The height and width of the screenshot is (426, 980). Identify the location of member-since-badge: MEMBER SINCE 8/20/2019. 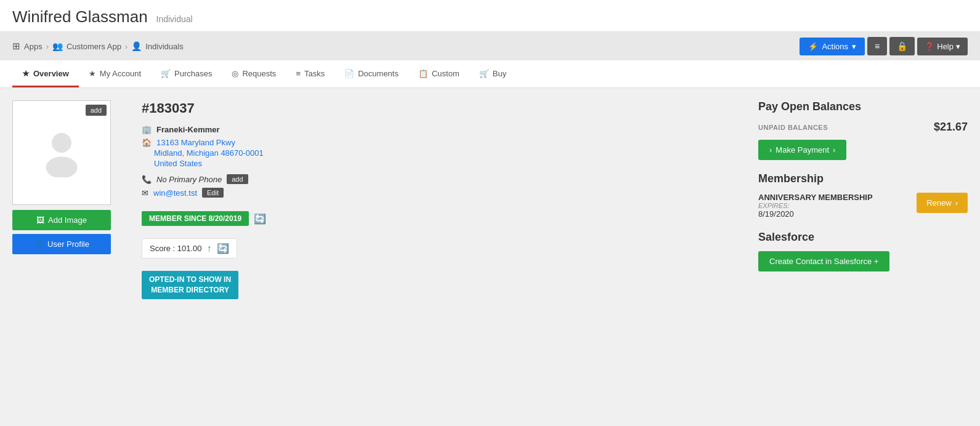
(195, 219).